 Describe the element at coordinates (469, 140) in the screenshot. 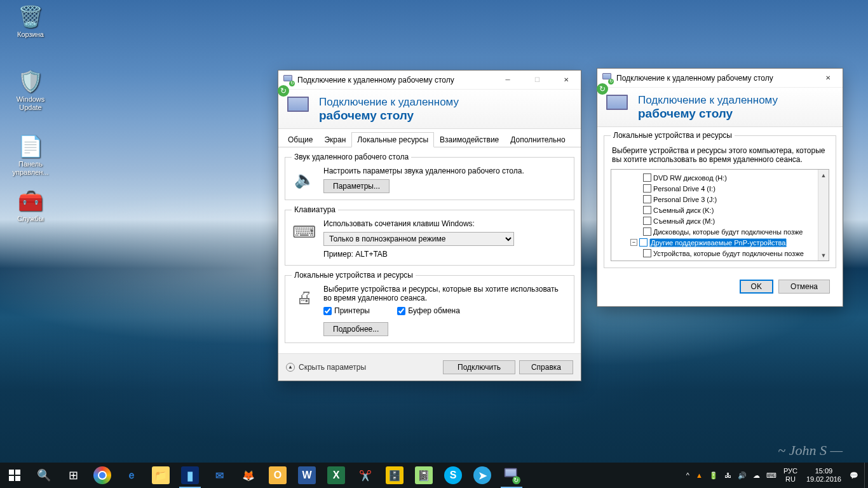

I see `tab-experience: Взаимодействие` at that location.